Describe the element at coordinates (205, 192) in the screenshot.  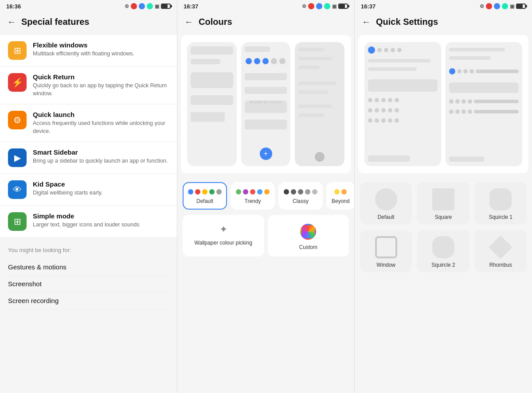
I see `default-dots-row` at that location.